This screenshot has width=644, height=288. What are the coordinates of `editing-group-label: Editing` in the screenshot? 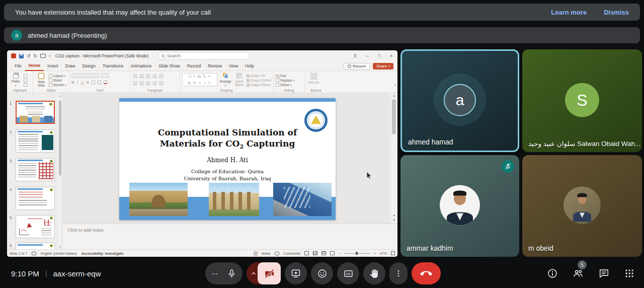 It's located at (289, 91).